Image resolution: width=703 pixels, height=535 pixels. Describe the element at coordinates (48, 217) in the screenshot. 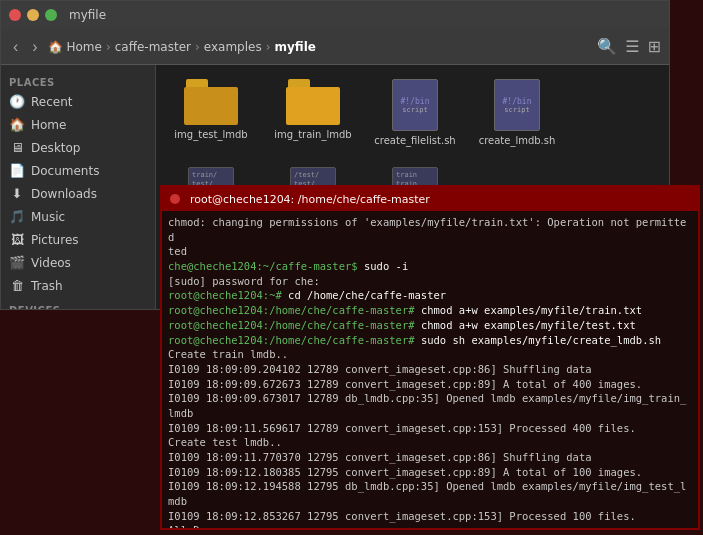

I see `sidebar-label-music: Music` at that location.